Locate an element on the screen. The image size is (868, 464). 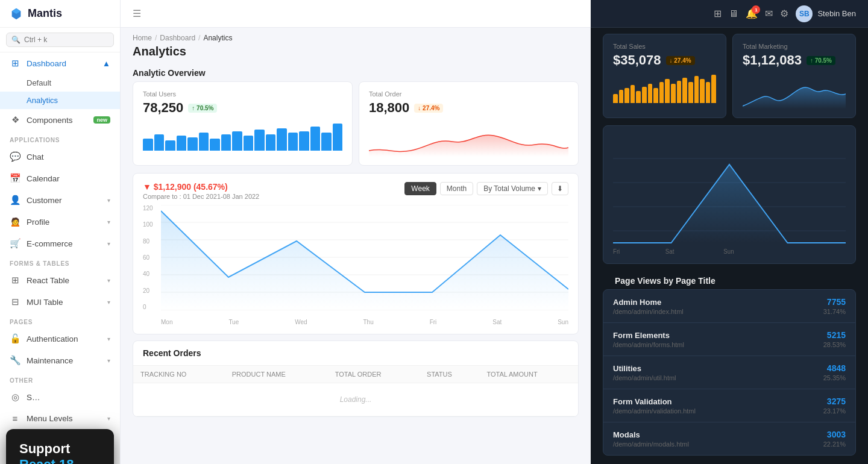
pv-url-1: /demo/admin/index.html is located at coordinates (649, 312).